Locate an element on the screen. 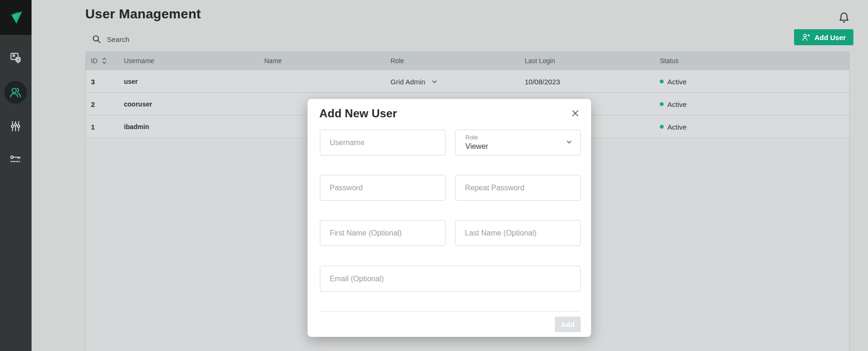 The width and height of the screenshot is (868, 351). column-header-role: Role is located at coordinates (397, 61).